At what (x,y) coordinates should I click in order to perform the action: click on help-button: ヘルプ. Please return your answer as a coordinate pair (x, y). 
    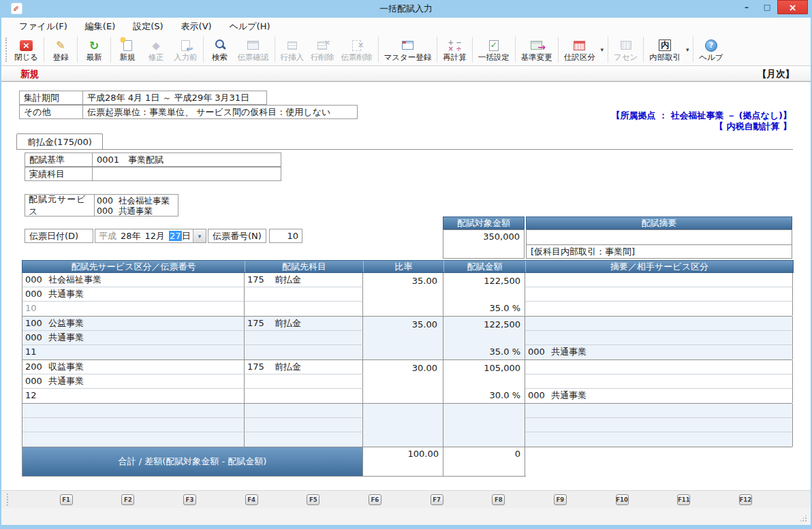
    Looking at the image, I should click on (711, 50).